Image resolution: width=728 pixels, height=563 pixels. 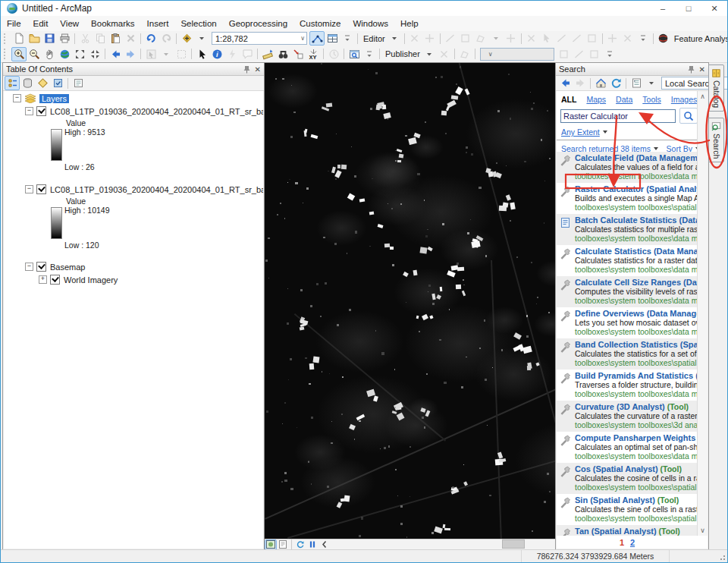 What do you see at coordinates (42, 83) in the screenshot?
I see `list-by-visibility-icon` at bounding box center [42, 83].